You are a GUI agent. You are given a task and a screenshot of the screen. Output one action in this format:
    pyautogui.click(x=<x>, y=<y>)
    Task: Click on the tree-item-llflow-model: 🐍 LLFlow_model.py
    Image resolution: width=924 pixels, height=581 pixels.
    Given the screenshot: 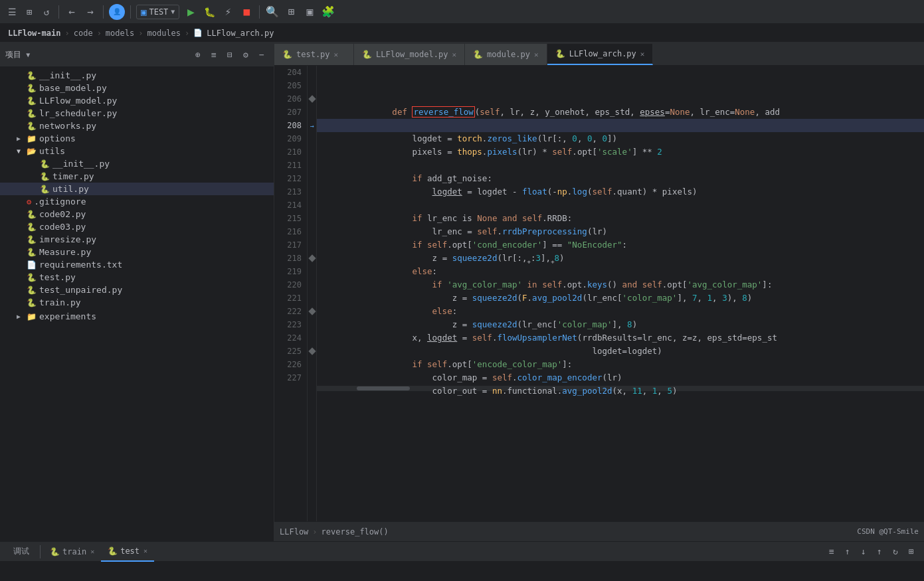 What is the action you would take?
    pyautogui.click(x=137, y=101)
    